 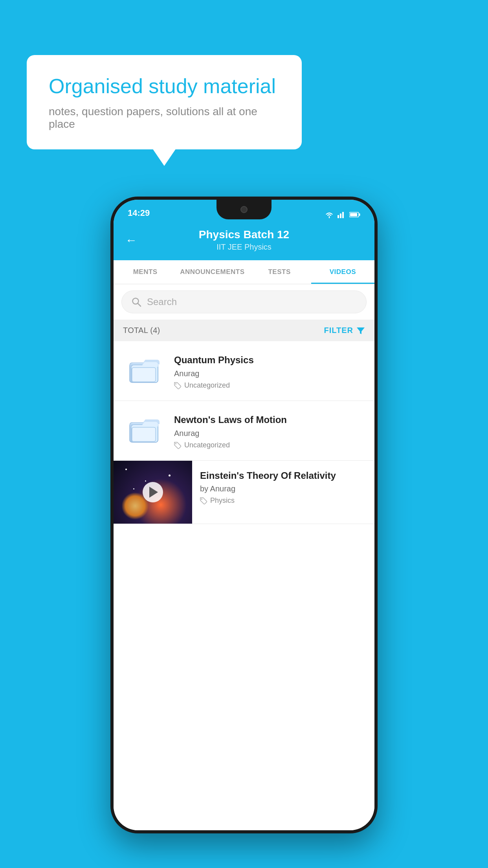 What do you see at coordinates (270, 371) in the screenshot?
I see `video-info: Quantum Physics Anurag Uncategorized` at bounding box center [270, 371].